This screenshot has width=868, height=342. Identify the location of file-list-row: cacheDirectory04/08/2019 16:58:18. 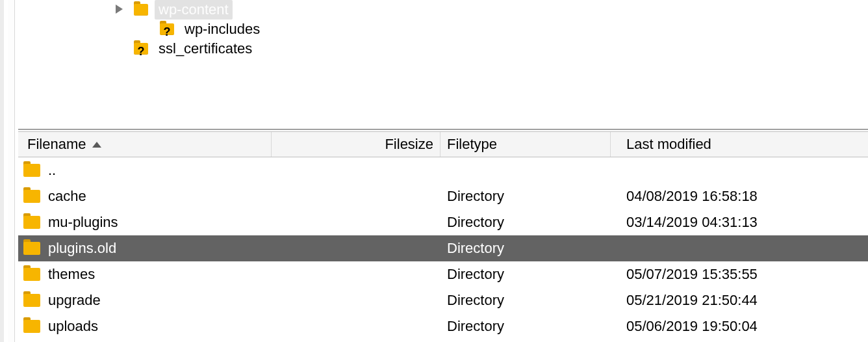
(443, 196).